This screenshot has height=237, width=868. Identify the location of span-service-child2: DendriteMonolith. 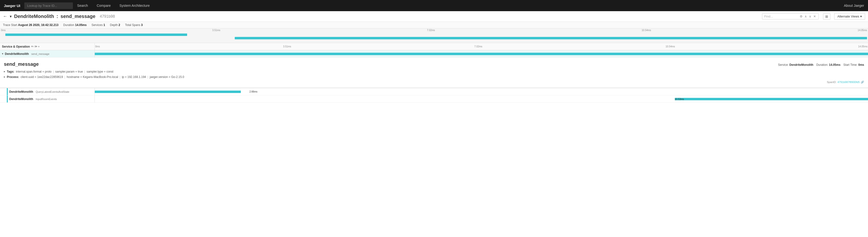
(21, 99).